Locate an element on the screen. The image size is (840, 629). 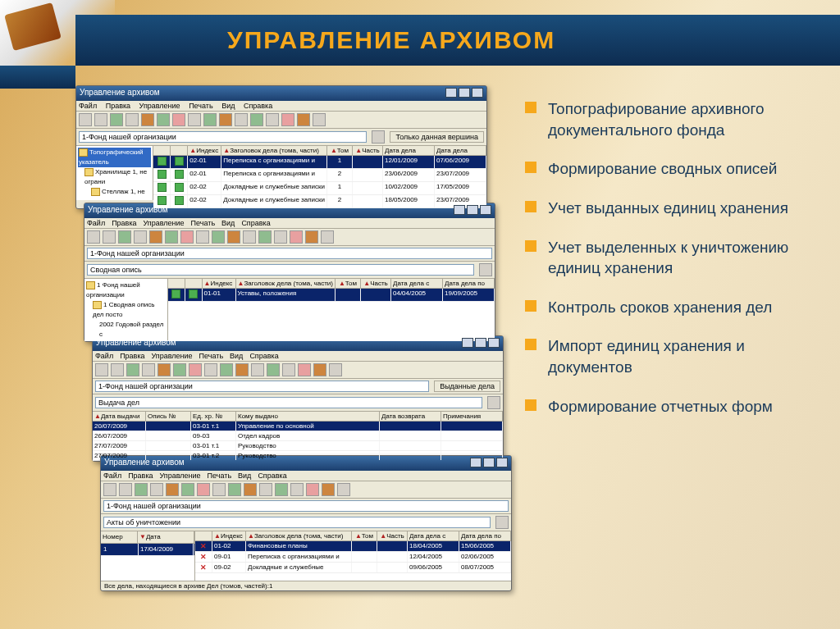
table-row: 01-01 Уставы, положения 04/04/2005 19/09… is located at coordinates (331, 295).